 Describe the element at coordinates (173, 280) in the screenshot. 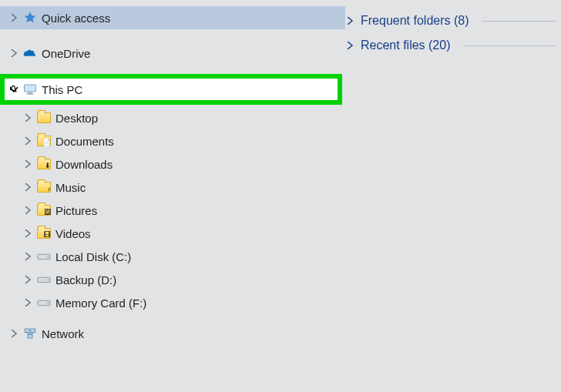

I see `tree-item-backup: Backup (D:)` at that location.